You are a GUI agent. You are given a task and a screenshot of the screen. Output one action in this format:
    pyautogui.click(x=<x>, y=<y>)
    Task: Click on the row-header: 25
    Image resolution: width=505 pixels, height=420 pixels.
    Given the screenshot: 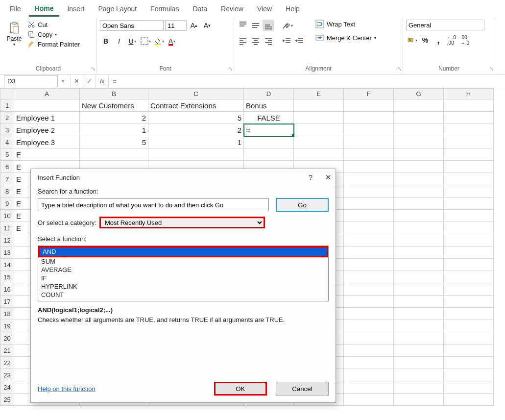 What is the action you would take?
    pyautogui.click(x=7, y=400)
    